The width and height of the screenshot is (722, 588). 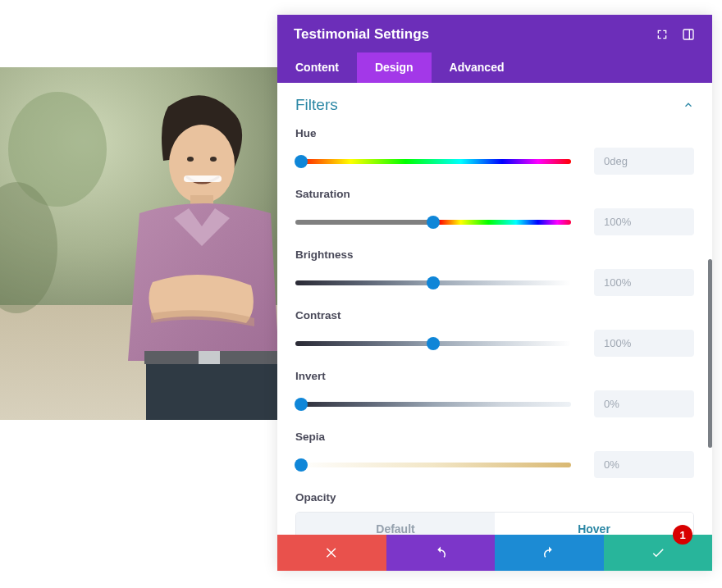 What do you see at coordinates (644, 343) in the screenshot?
I see `value-contrast: 100%` at bounding box center [644, 343].